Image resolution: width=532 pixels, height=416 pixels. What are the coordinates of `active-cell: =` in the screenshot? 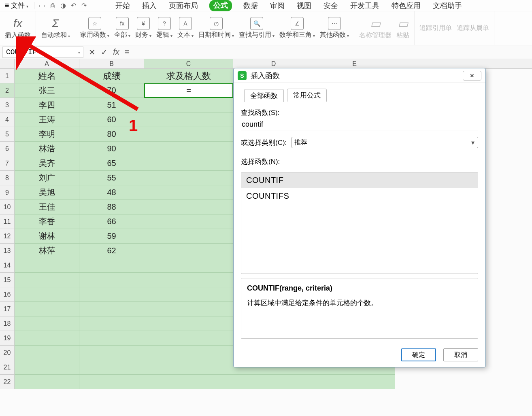 It's located at (189, 91).